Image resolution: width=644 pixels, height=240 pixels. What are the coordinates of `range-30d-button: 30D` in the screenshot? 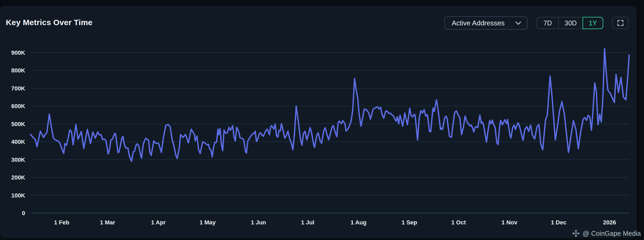 It's located at (570, 23).